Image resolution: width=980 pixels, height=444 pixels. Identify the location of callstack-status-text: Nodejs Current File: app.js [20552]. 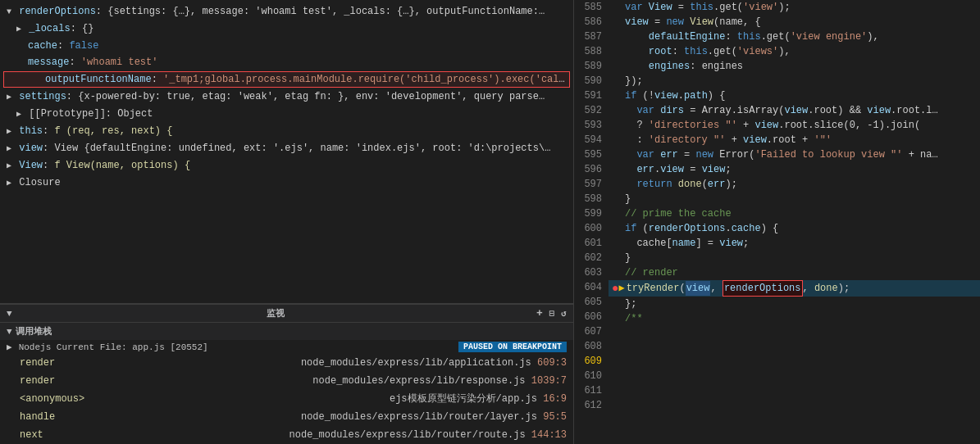
(113, 347).